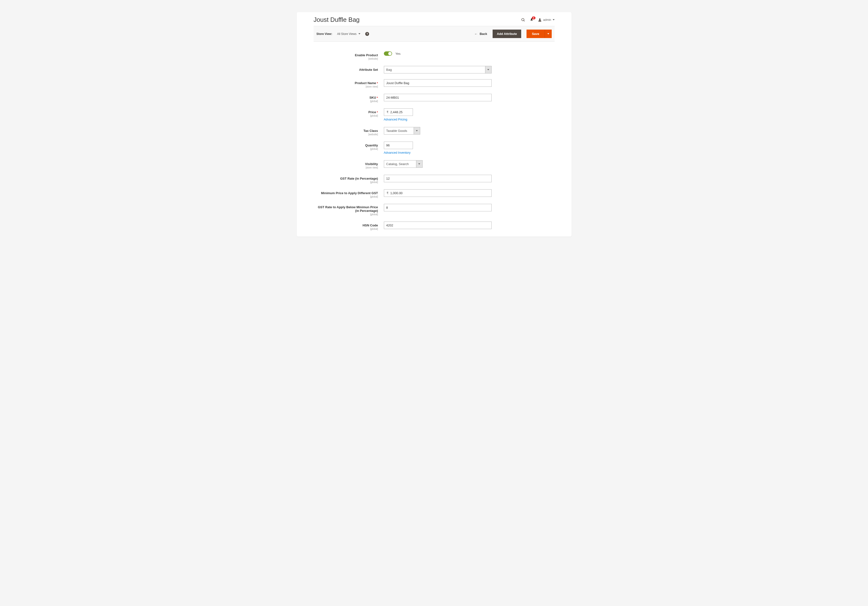 This screenshot has height=606, width=868. What do you see at coordinates (374, 98) in the screenshot?
I see `sku-label: SKU*` at bounding box center [374, 98].